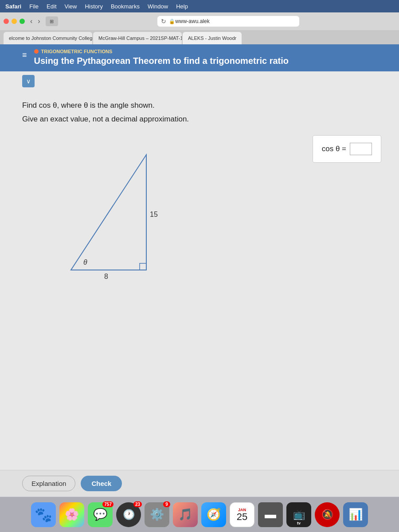  Describe the element at coordinates (100, 515) in the screenshot. I see `dock-messages: 💬 757` at that location.